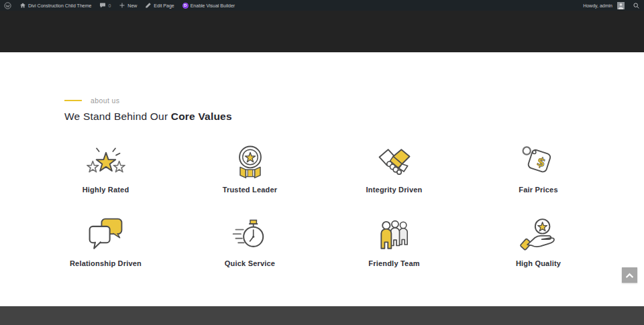  I want to click on section-heading: We Stand Behind Our Core Values, so click(148, 117).